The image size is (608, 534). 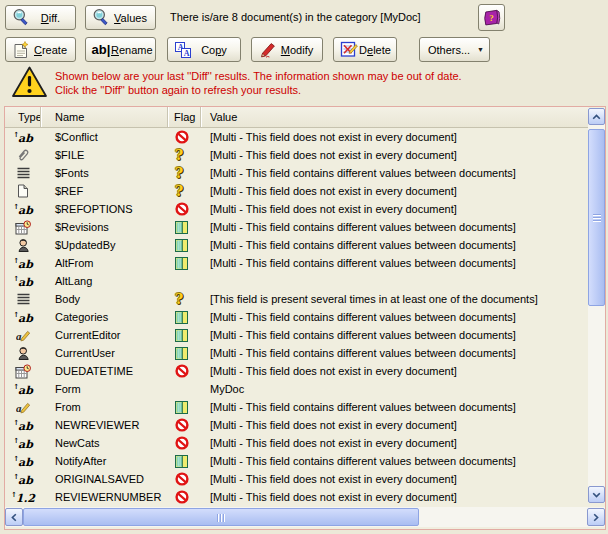 I want to click on vertical-scrollbar-thumb, so click(x=596, y=218).